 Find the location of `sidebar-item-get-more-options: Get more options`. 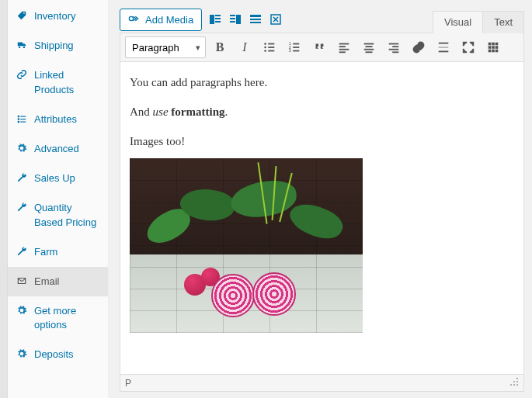

sidebar-item-get-more-options: Get more options is located at coordinates (57, 318).